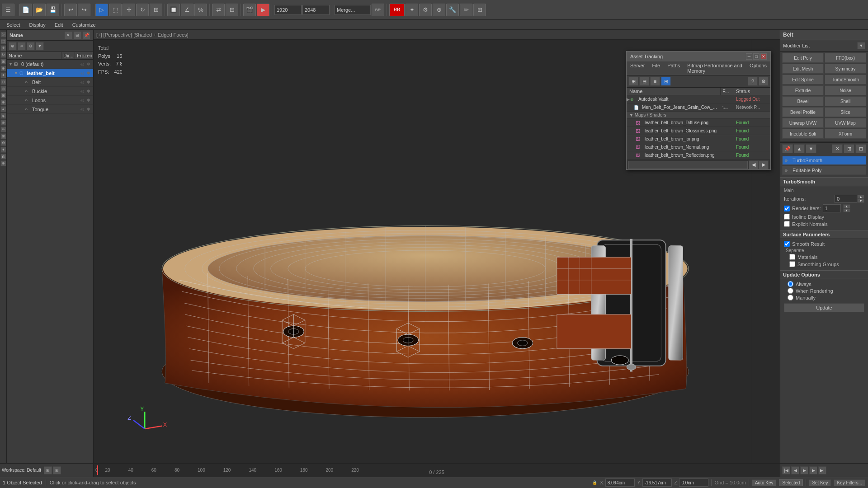 This screenshot has width=868, height=488. Describe the element at coordinates (756, 56) in the screenshot. I see `at-maximize-btn: □` at that location.